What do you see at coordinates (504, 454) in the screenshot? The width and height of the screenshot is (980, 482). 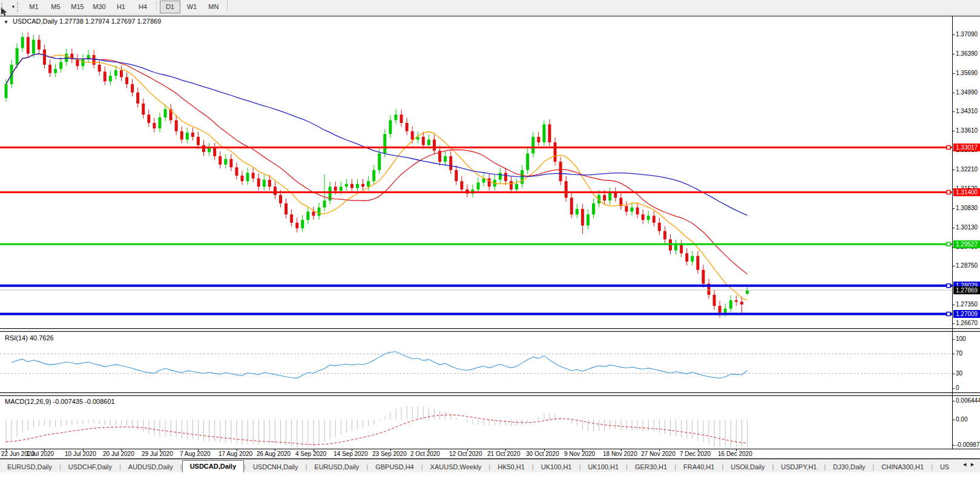 I see `date-tick-label: 21 Oct 2020` at bounding box center [504, 454].